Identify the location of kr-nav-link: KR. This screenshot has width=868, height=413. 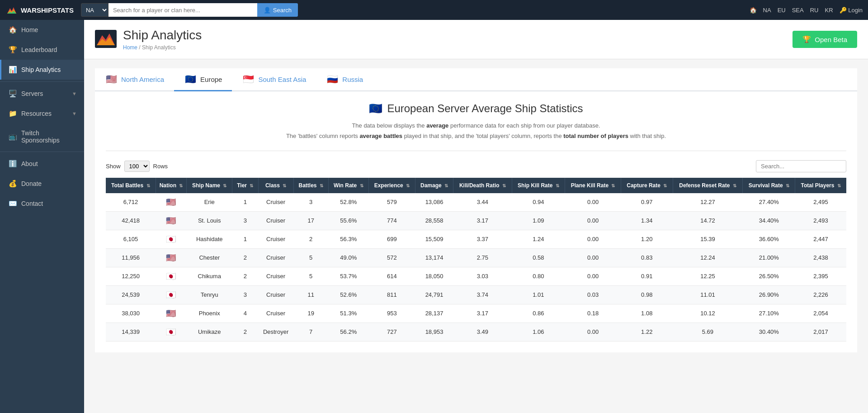
(829, 10).